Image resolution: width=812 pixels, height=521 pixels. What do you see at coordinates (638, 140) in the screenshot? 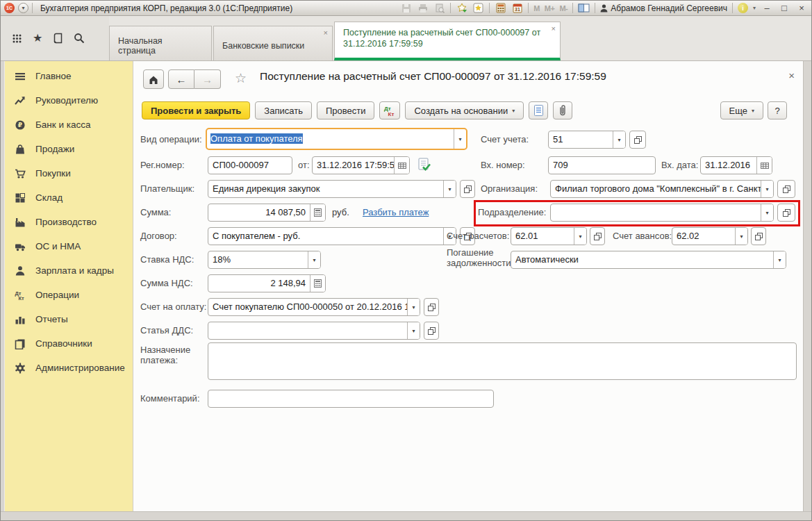
I see `account-open-button` at bounding box center [638, 140].